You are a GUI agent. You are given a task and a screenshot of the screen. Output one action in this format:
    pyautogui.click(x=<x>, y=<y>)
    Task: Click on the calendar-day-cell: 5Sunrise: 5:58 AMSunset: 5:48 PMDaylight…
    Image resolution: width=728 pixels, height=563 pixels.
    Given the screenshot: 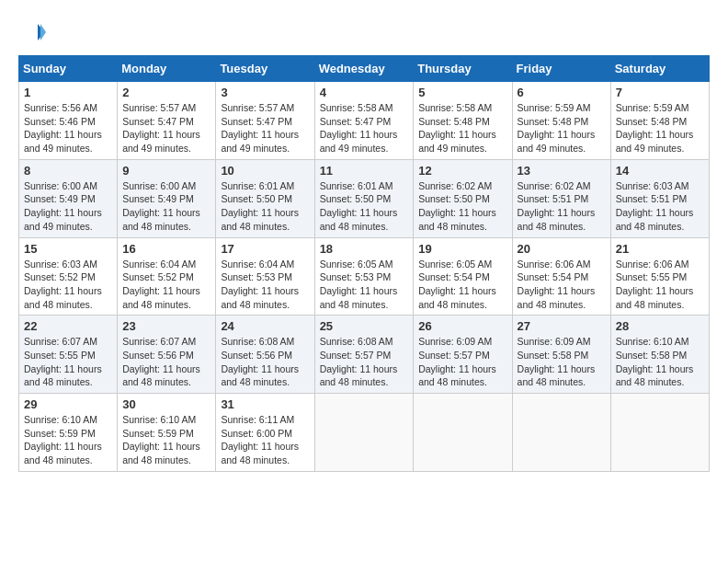 What is the action you would take?
    pyautogui.click(x=463, y=121)
    